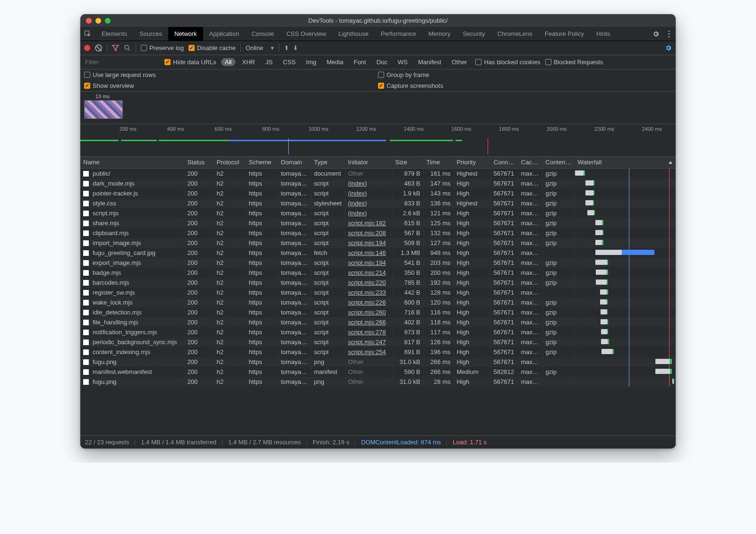 This screenshot has width=756, height=534. Describe the element at coordinates (132, 162) in the screenshot. I see `column-header-name: Name` at that location.